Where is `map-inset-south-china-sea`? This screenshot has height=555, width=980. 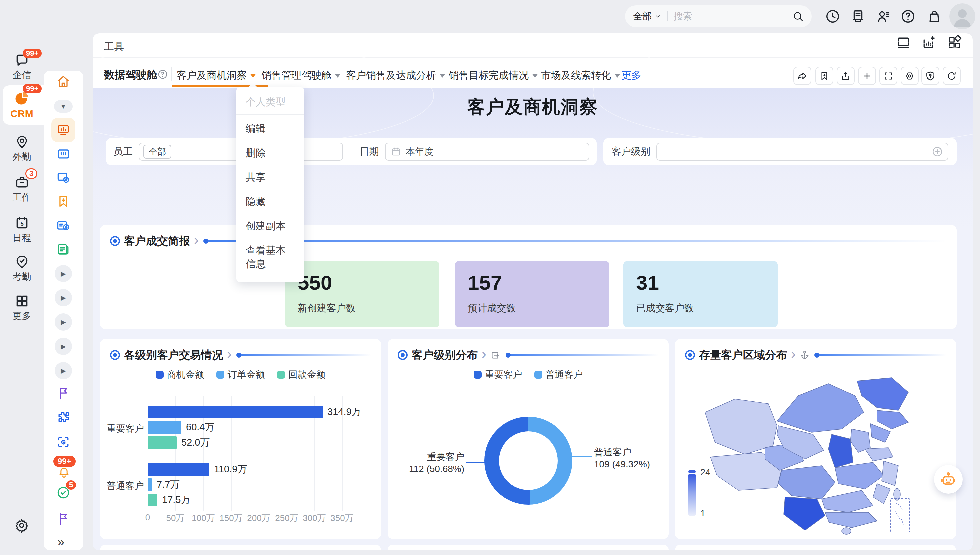 map-inset-south-china-sea is located at coordinates (900, 515).